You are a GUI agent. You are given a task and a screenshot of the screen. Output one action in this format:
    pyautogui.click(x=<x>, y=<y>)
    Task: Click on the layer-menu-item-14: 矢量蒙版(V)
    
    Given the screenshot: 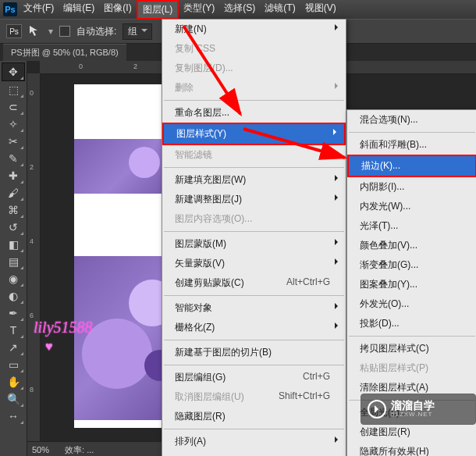 What is the action you would take?
    pyautogui.click(x=254, y=264)
    